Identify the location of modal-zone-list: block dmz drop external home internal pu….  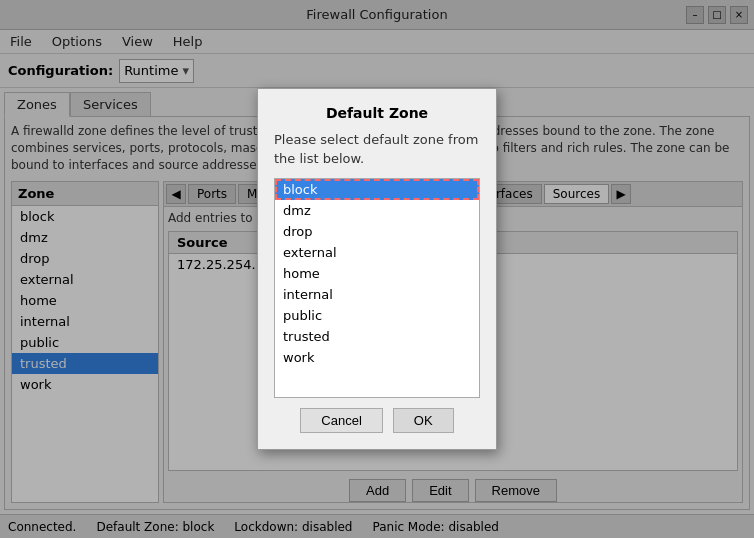
(377, 288).